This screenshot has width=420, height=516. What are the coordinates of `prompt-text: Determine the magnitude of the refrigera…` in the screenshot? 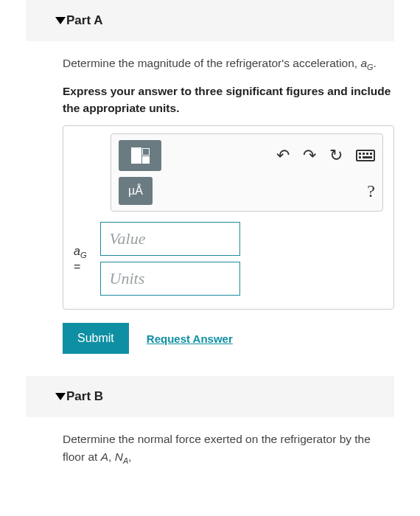 It's located at (211, 63).